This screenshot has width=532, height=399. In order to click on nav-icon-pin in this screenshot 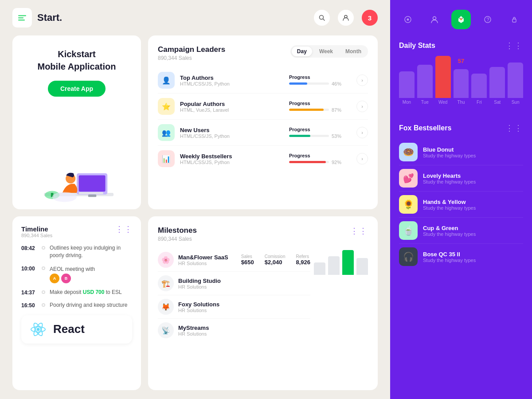, I will do `click(408, 20)`.